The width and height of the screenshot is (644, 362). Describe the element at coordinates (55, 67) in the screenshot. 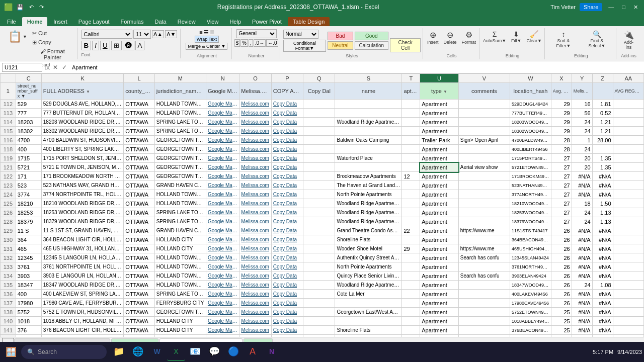

I see `formula-cancel: ✕` at that location.